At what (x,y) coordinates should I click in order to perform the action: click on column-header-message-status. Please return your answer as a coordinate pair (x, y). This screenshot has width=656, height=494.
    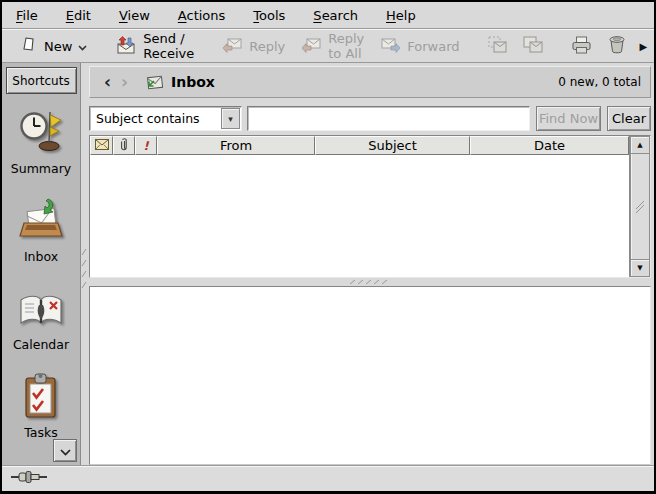
    Looking at the image, I should click on (102, 146).